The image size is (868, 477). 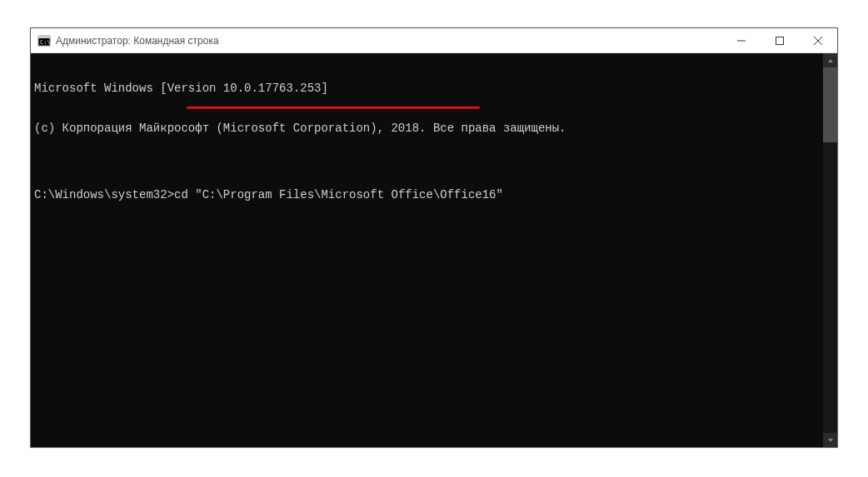 I want to click on version-line: Microsoft Windows [Version 10.0.17763.25…, so click(x=427, y=88).